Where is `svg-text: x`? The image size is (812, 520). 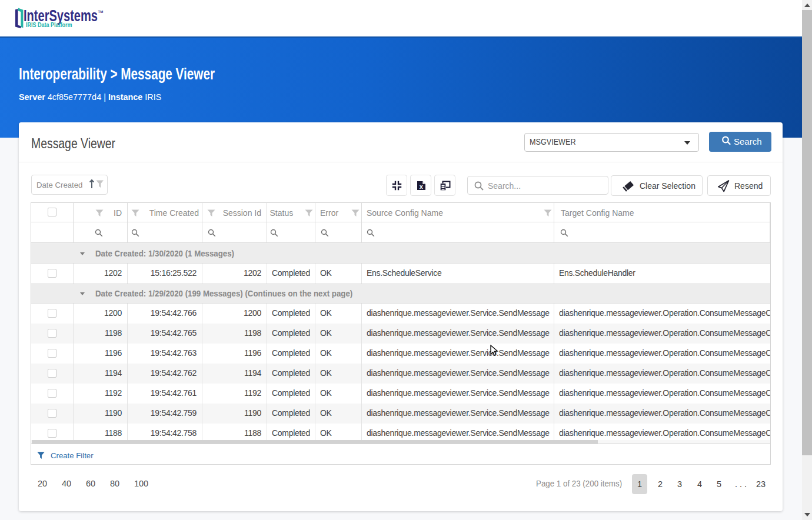 svg-text: x is located at coordinates (421, 186).